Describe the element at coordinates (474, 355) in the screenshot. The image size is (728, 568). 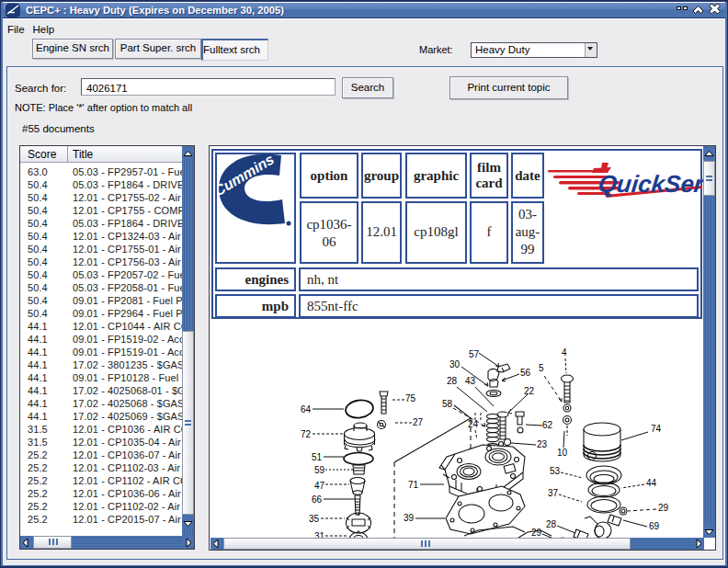
I see `svg-text: 57` at that location.